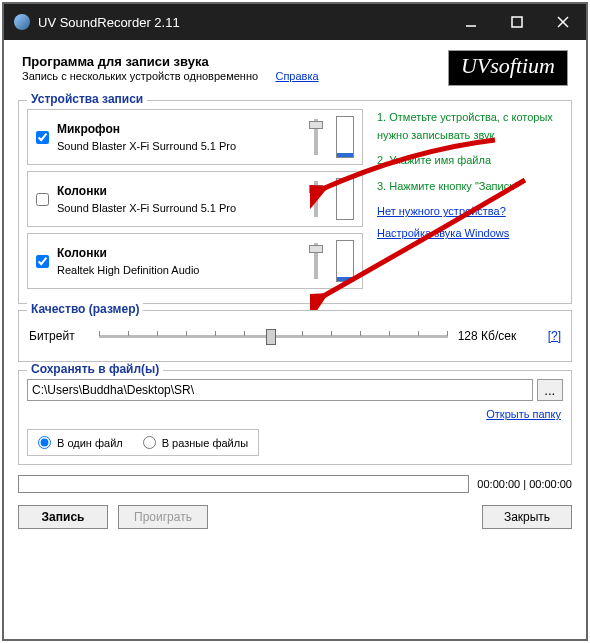  I want to click on app-icon, so click(22, 22).